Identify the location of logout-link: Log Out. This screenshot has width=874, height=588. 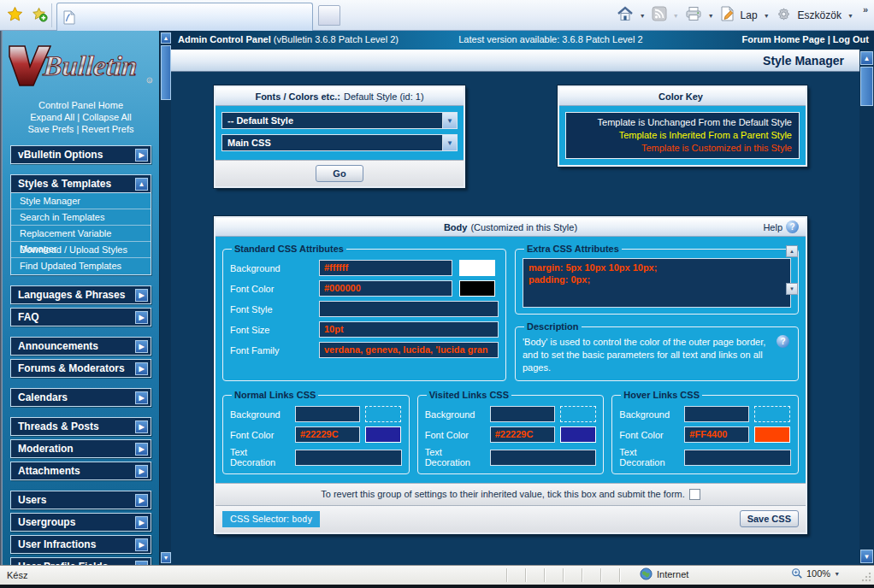
(851, 39).